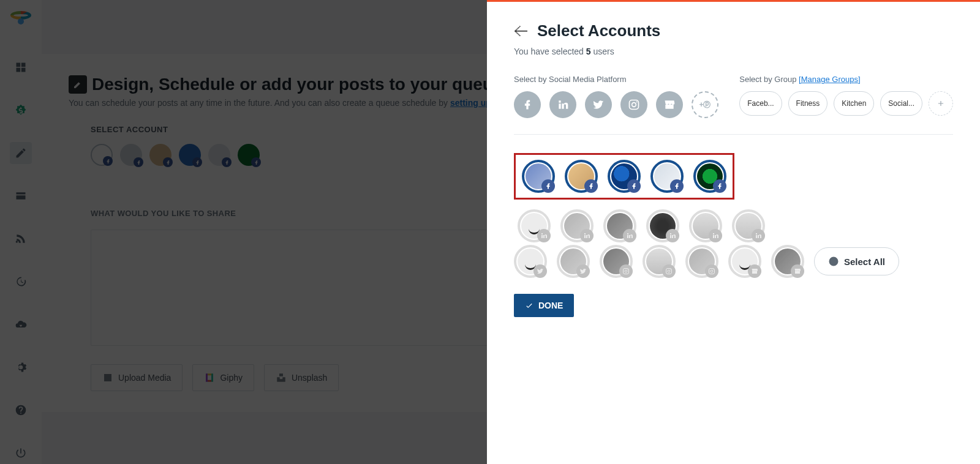 The image size is (980, 464). I want to click on filter-platform-label: Select by Social Media Platform, so click(616, 80).